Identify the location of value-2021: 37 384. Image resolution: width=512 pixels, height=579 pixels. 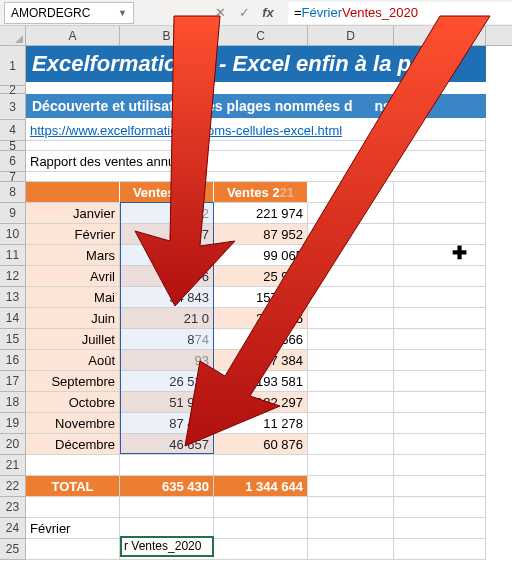
(261, 360).